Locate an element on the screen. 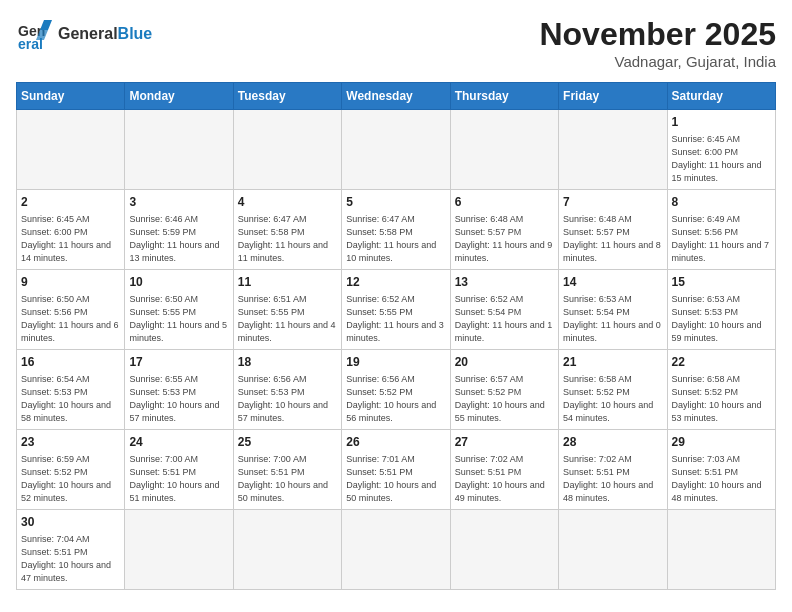  calendar-cell: 28Sunrise: 7:02 AM Sunset: 5:51 PM Dayli… is located at coordinates (613, 469).